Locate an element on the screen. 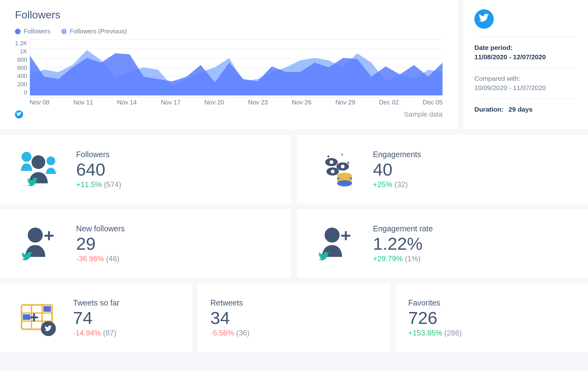 This screenshot has height=371, width=588. metric-label: Favorites is located at coordinates (435, 303).